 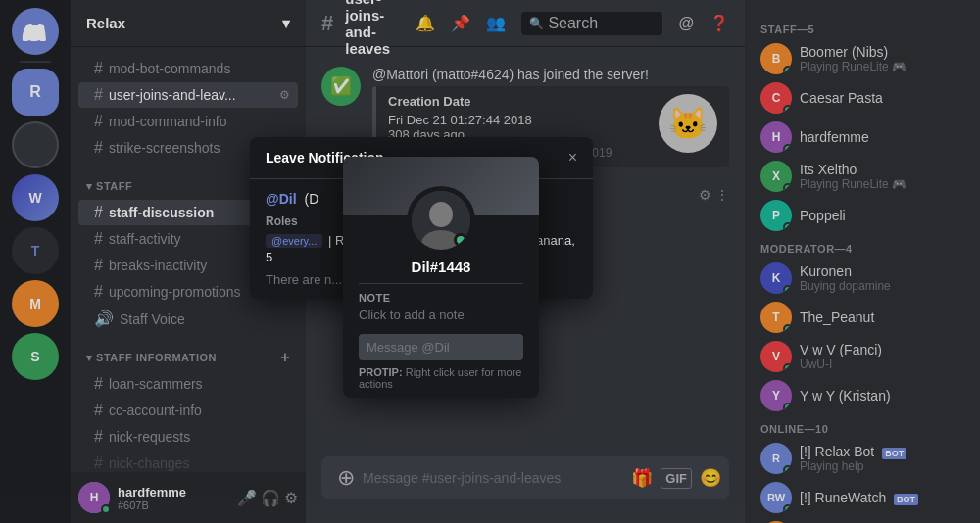 What do you see at coordinates (441, 308) in the screenshot?
I see `profile-note-section: NOTE Click to add a note` at bounding box center [441, 308].